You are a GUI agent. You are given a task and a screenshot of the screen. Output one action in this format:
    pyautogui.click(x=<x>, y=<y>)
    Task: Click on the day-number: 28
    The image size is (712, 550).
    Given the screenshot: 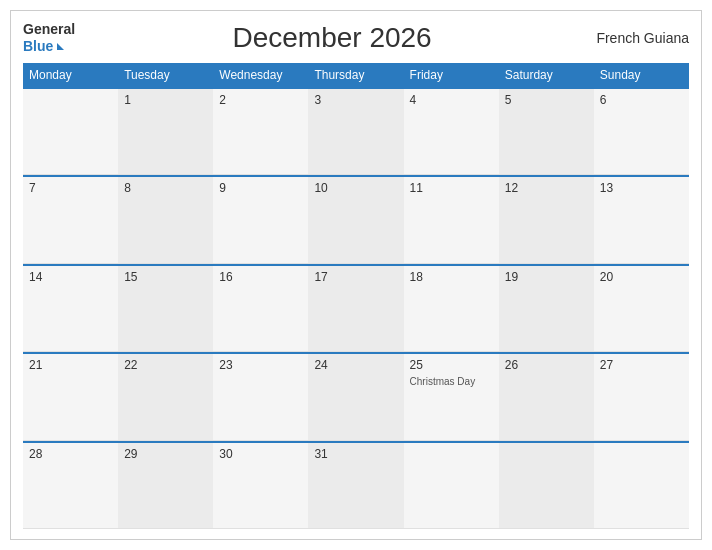 What is the action you would take?
    pyautogui.click(x=70, y=454)
    